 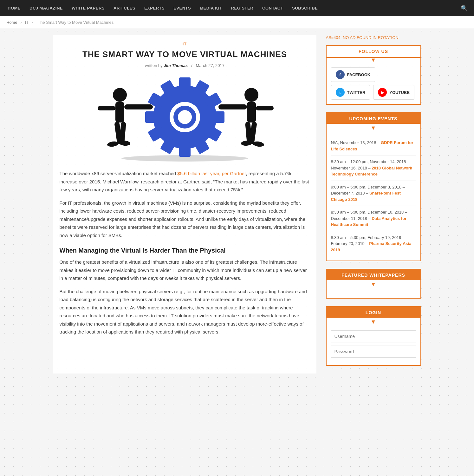 What do you see at coordinates (373, 128) in the screenshot?
I see `upcoming-events-chevron: ▼` at bounding box center [373, 128].